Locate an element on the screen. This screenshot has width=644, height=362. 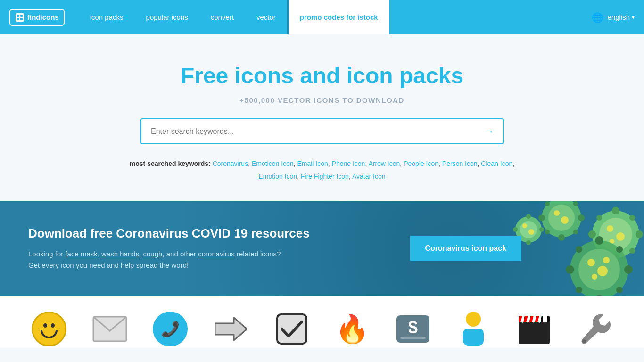
logo-icon is located at coordinates (20, 17).